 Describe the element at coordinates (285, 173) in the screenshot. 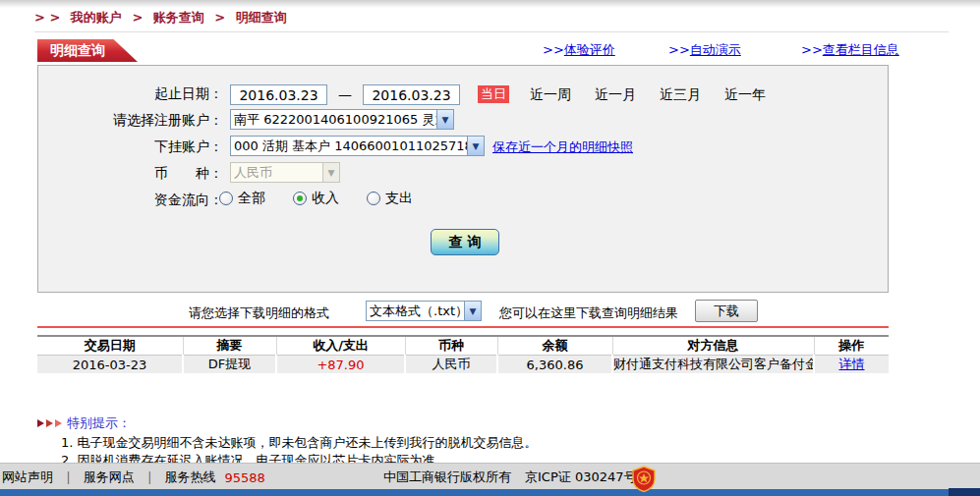

I see `currency-select-disabled: 人民币 ▼` at that location.